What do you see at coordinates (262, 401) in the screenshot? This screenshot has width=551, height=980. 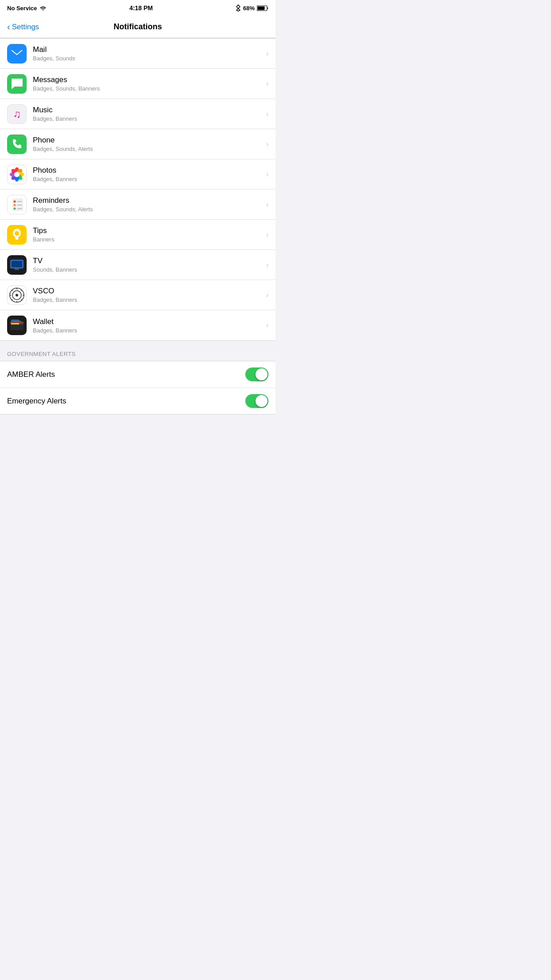 I see `emergency-alerts-knob` at bounding box center [262, 401].